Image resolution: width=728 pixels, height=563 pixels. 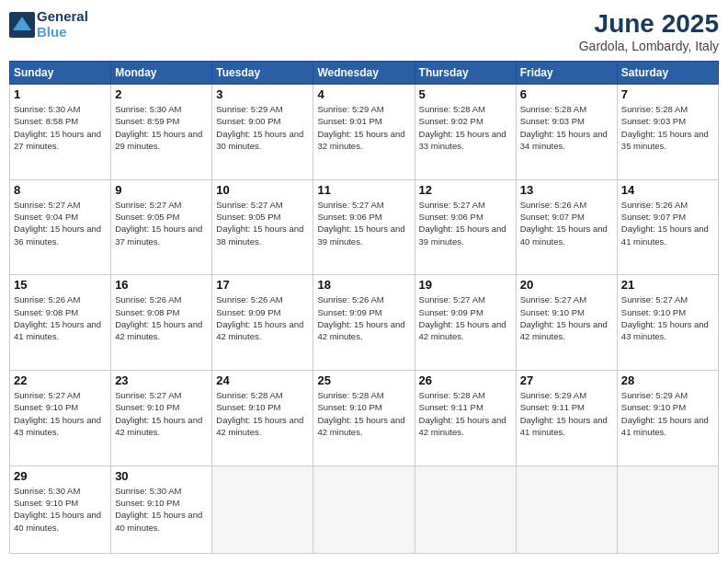 I want to click on day-number: 2, so click(x=162, y=94).